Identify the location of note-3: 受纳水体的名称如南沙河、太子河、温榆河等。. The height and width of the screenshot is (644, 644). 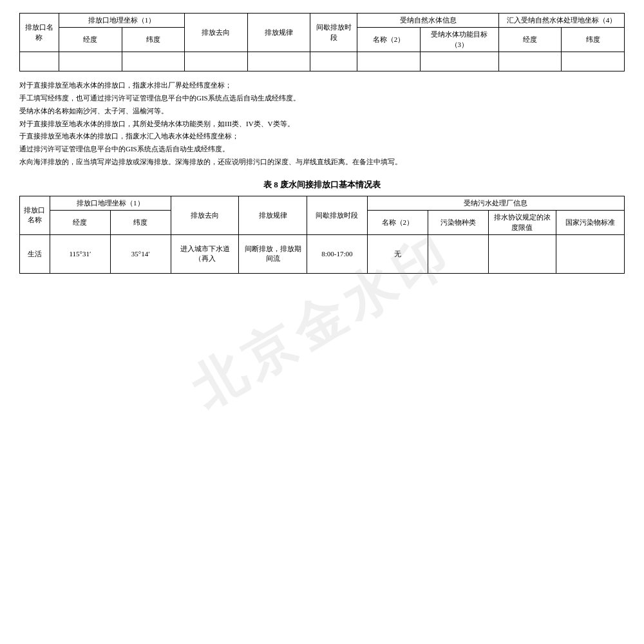
(322, 111).